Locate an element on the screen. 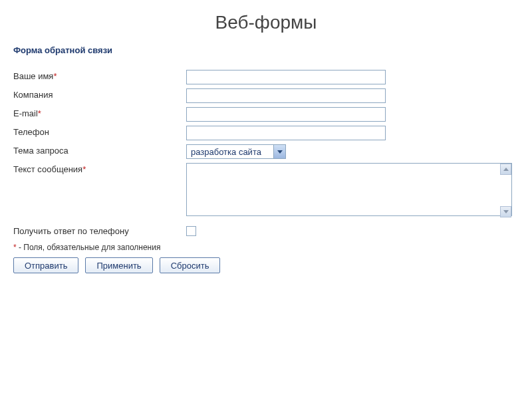  reset-button: Сбросить is located at coordinates (190, 265).